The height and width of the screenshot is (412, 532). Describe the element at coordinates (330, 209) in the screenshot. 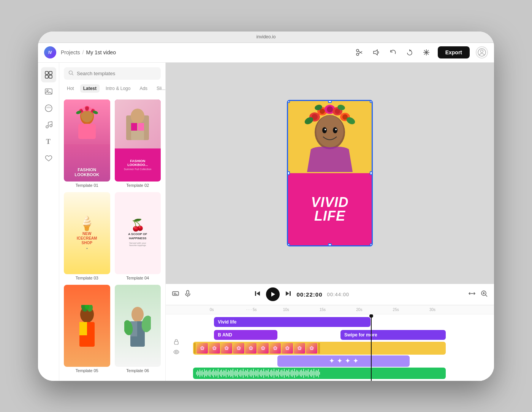

I see `preview-text: VIVID LIFE` at that location.